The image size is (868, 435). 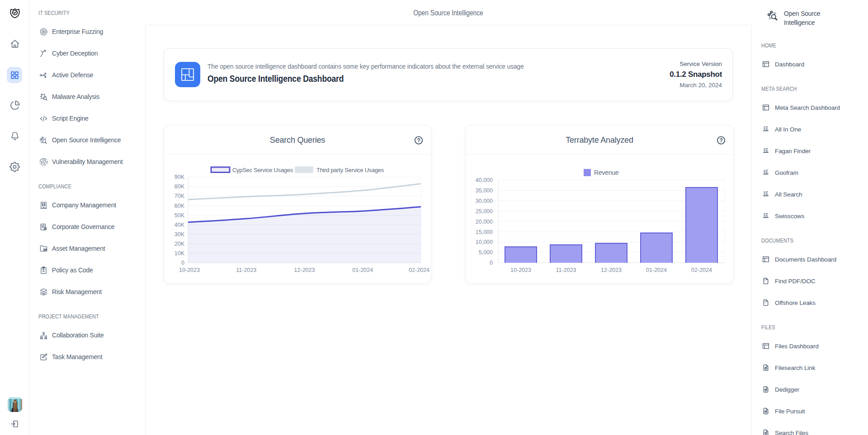 What do you see at coordinates (180, 225) in the screenshot?
I see `svg-text: 40K` at bounding box center [180, 225].